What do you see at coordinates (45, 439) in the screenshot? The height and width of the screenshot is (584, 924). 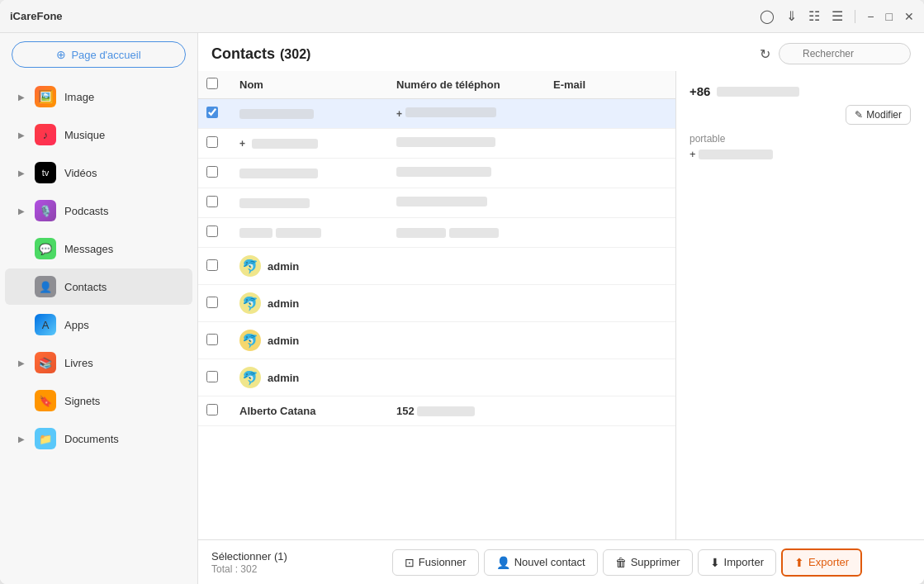 I see `documents-icon: 📁` at bounding box center [45, 439].